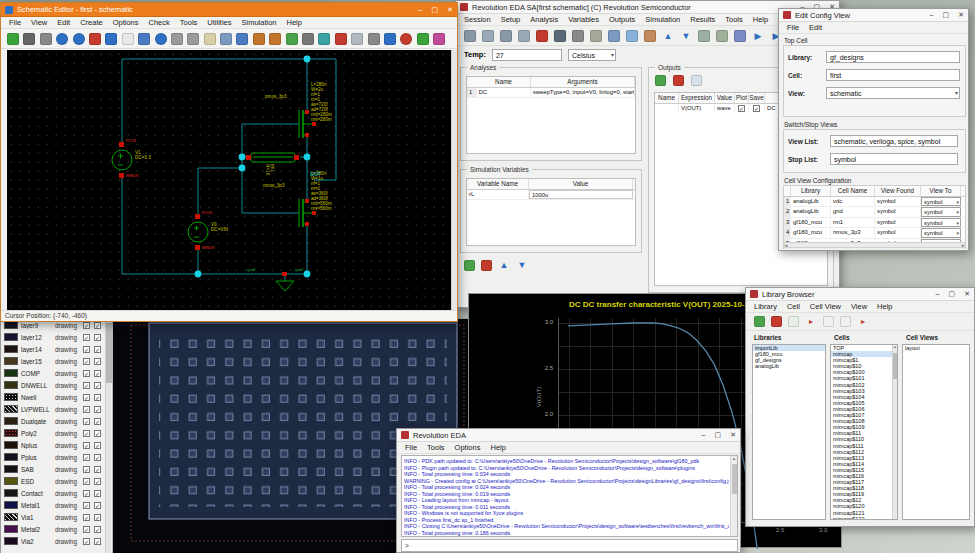 This screenshot has height=553, width=975. I want to click on variable-up-icon: ▲, so click(504, 265).